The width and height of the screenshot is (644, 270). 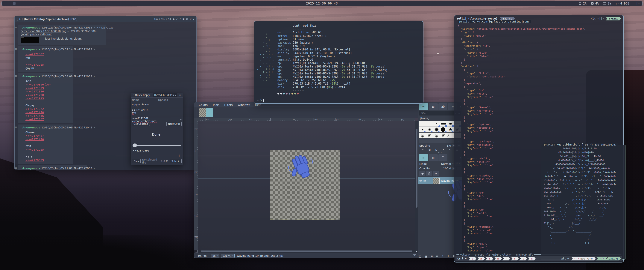 I want to click on keybar-key-h: h, so click(x=506, y=258).